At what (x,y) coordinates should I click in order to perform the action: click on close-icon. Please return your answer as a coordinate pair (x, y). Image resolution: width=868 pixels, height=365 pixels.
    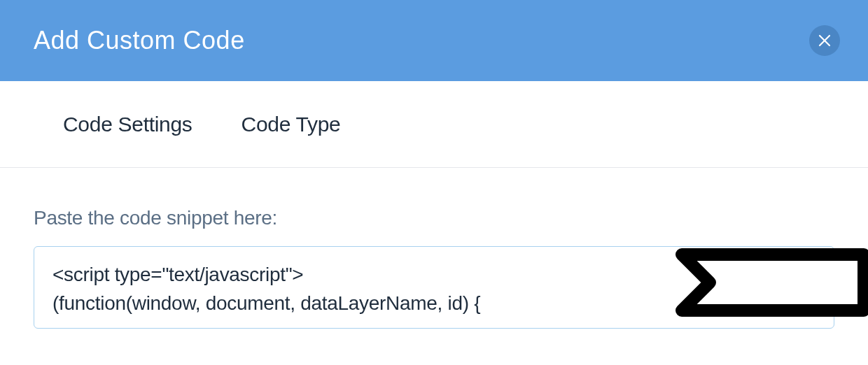
    Looking at the image, I should click on (825, 41).